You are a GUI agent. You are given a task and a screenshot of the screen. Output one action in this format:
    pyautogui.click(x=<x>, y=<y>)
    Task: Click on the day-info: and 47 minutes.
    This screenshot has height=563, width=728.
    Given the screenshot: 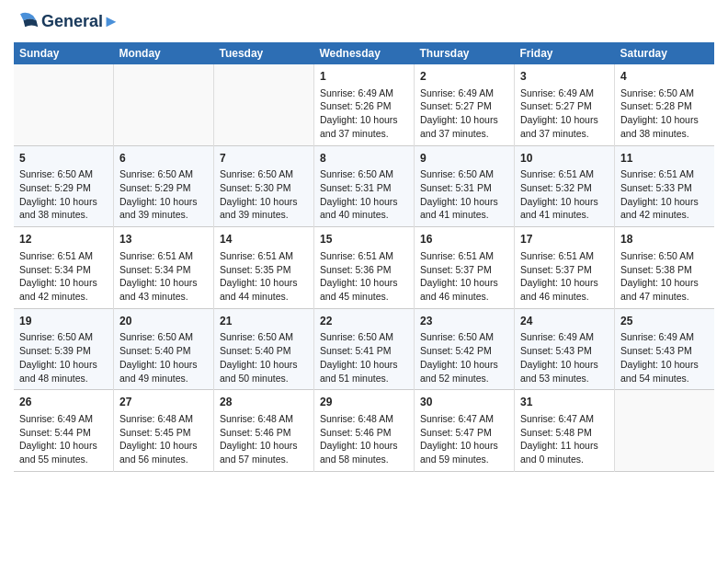 What is the action you would take?
    pyautogui.click(x=665, y=296)
    